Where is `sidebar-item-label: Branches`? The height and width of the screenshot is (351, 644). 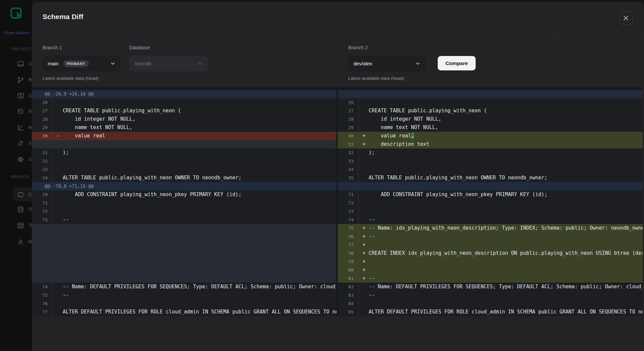 sidebar-item-label: Branches is located at coordinates (30, 80).